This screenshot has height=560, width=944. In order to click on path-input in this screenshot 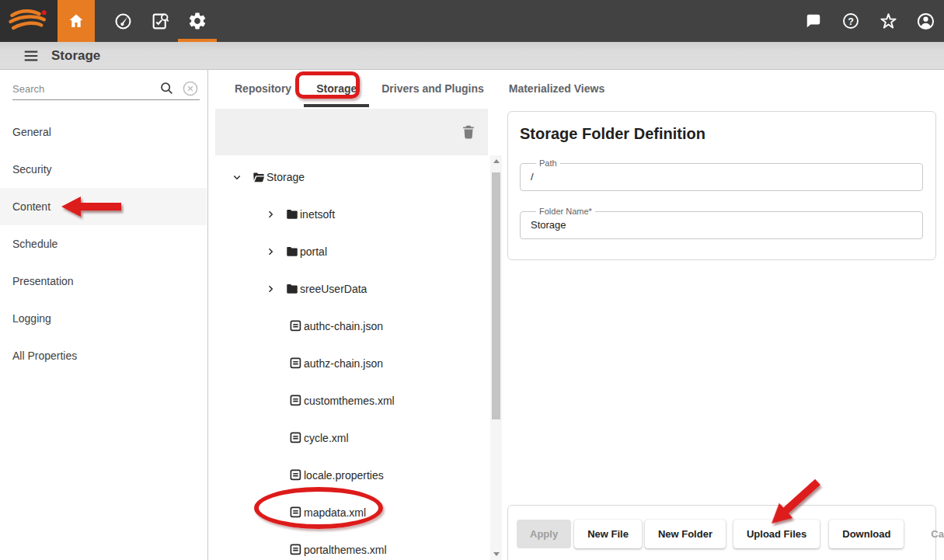, I will do `click(723, 177)`.